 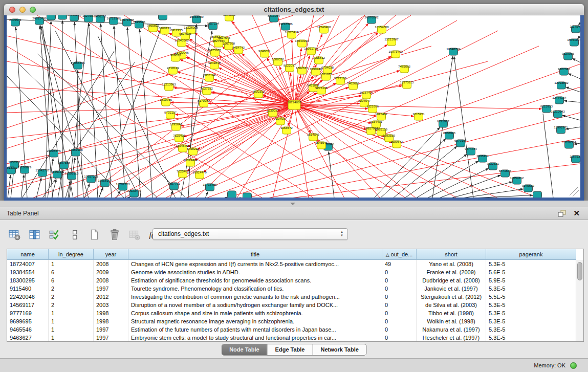 I want to click on table-selector-dropdown: citations_edges.txt ▲▼, so click(x=250, y=234).